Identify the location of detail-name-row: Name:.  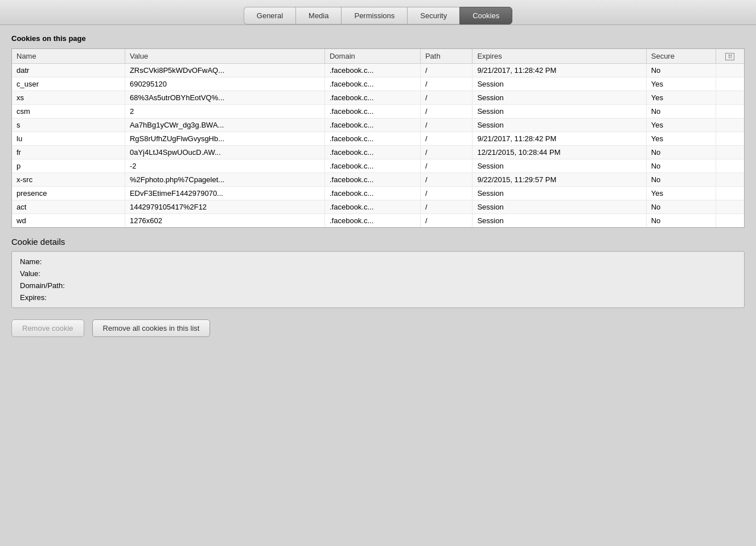
(378, 262).